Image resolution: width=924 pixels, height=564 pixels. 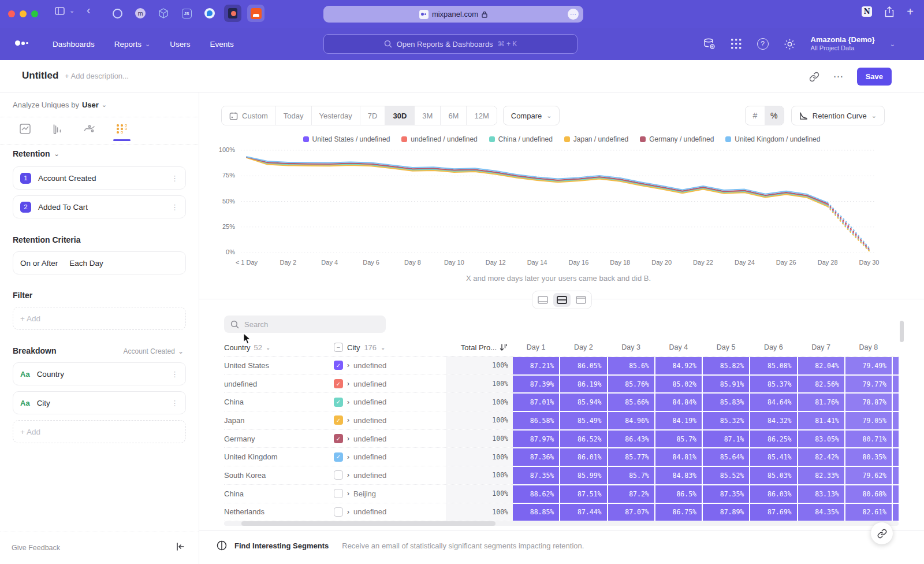 What do you see at coordinates (536, 439) in the screenshot?
I see `retention-cell: 87.97%` at bounding box center [536, 439].